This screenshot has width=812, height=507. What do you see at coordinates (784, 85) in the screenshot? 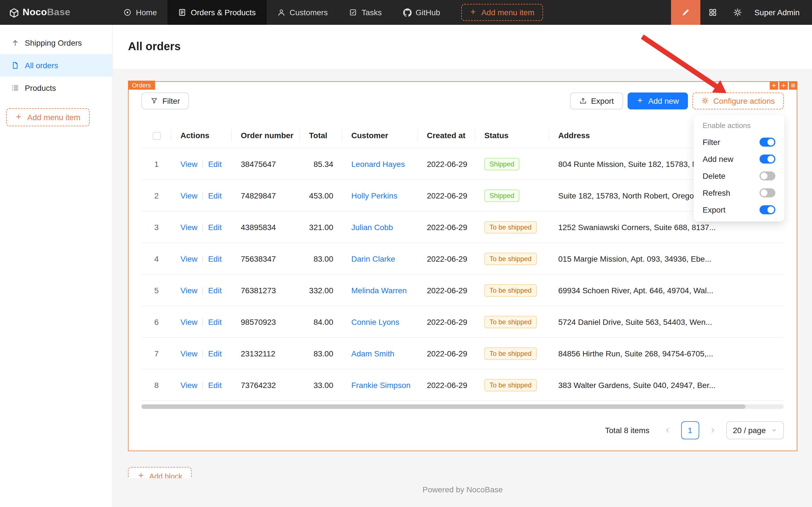
I see `block-designer-toolbar` at bounding box center [784, 85].